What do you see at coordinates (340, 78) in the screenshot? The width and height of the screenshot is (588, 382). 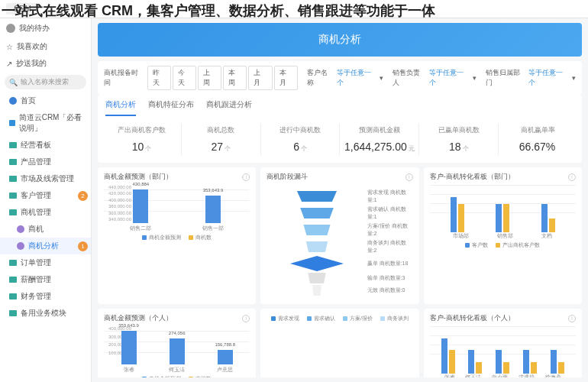 I see `filter-bar: 商机报备时间 昨天今天上周本周上月本月 客户名称 等于任意一个▾ 销售负责人 等…` at bounding box center [340, 78].